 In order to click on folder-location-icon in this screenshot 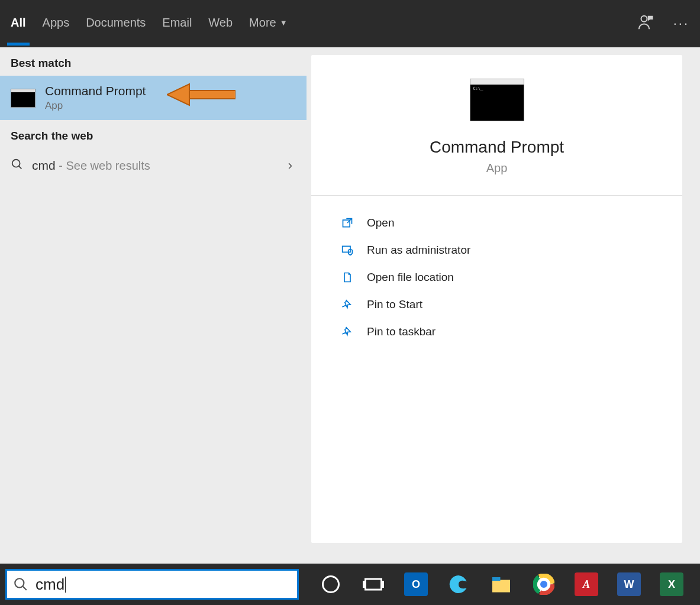, I will do `click(347, 277)`.